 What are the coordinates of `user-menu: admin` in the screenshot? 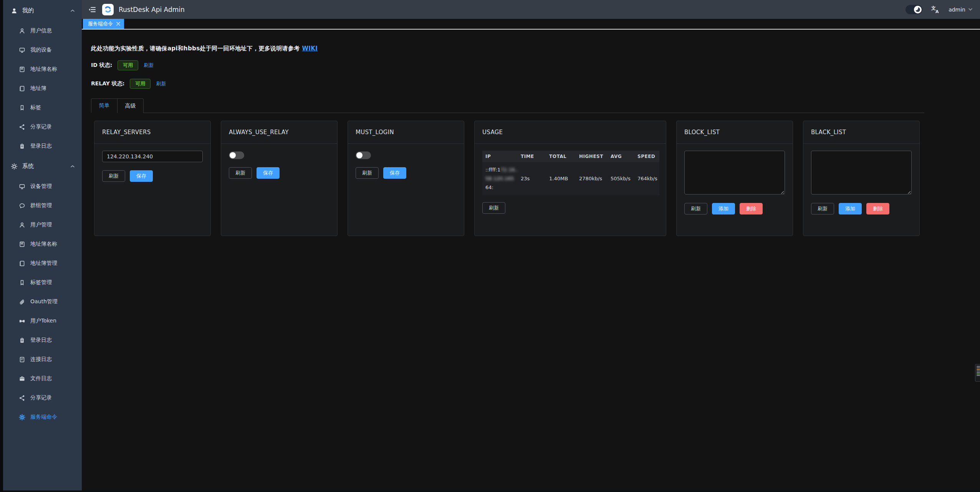 It's located at (960, 10).